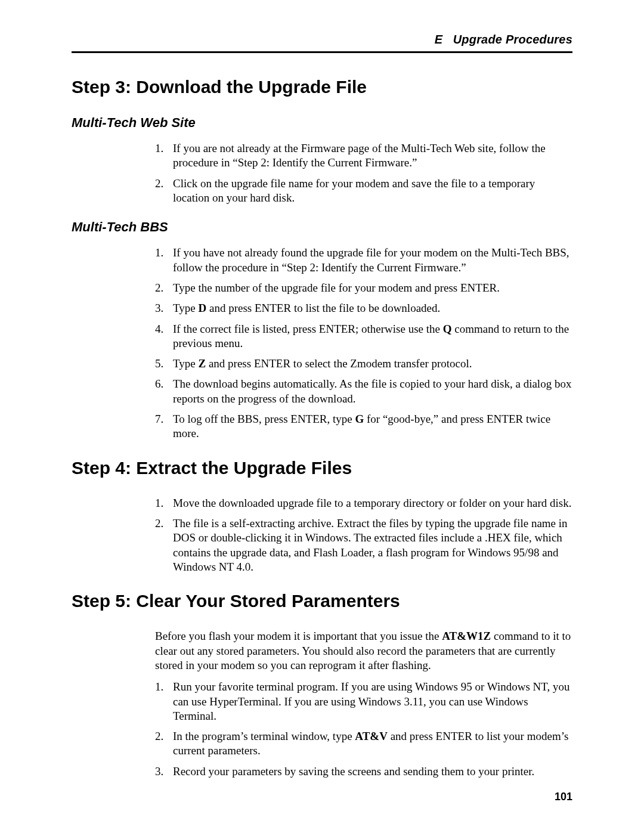  Describe the element at coordinates (364, 535) in the screenshot. I see `list-extract: Move the downloaded upgrade file to a te…` at that location.